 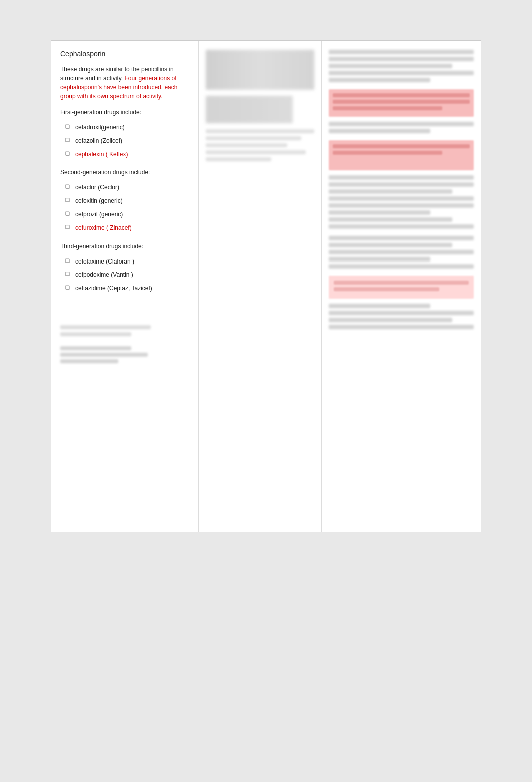 I want to click on list-item: cefotaxime (Claforan ), so click(x=127, y=262).